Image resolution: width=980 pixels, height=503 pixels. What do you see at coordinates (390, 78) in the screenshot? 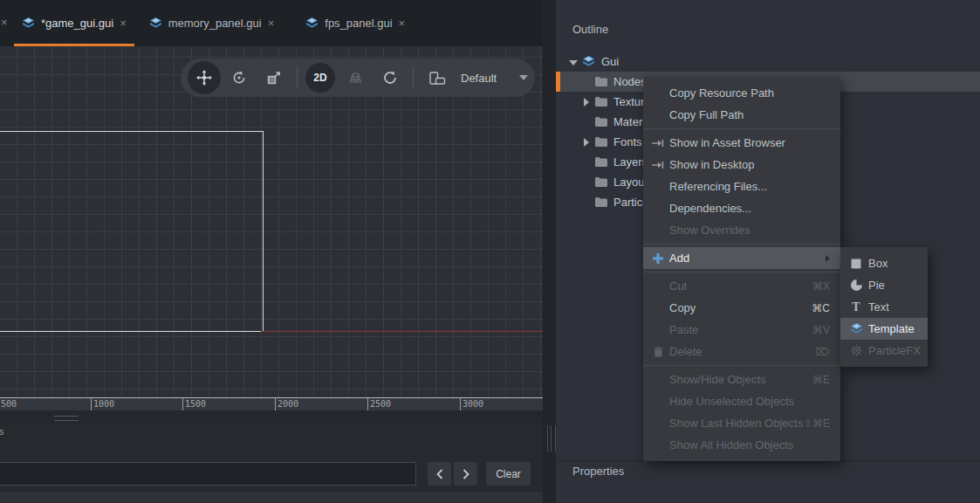
I see `reset-camera-button` at bounding box center [390, 78].